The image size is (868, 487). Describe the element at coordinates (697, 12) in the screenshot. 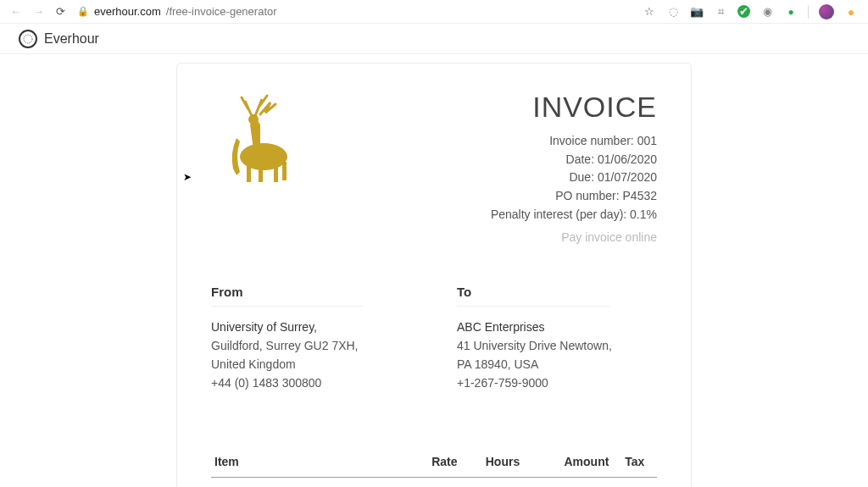

I see `camera-icon: 📷` at that location.